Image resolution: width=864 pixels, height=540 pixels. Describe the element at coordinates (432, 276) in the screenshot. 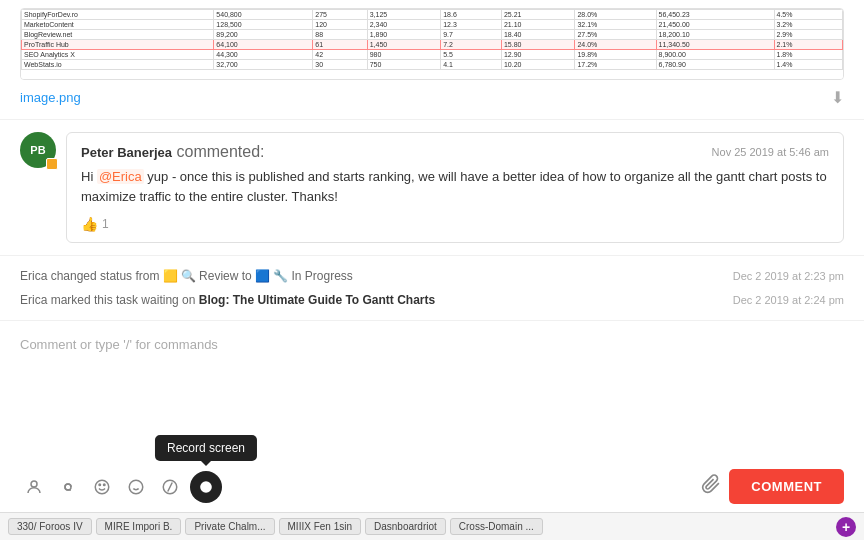

I see `activity-item-1: Erica changed status from 🟨 🔍 Review to …` at that location.